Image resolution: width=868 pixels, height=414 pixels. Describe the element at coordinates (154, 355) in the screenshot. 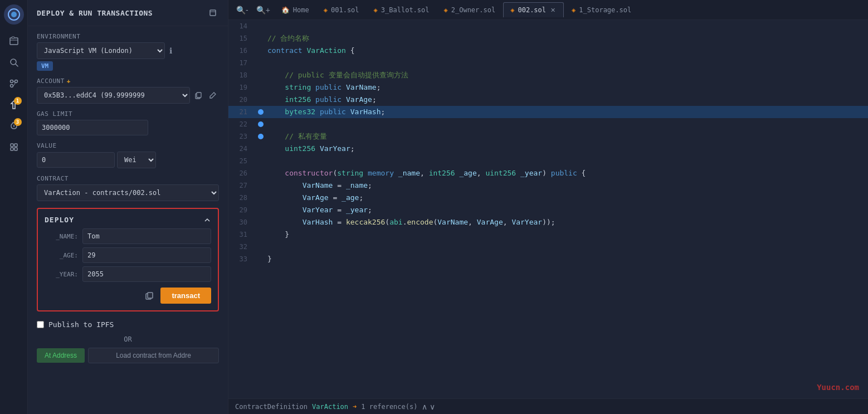

I see `load-contract-button: Load contract from Addre` at that location.